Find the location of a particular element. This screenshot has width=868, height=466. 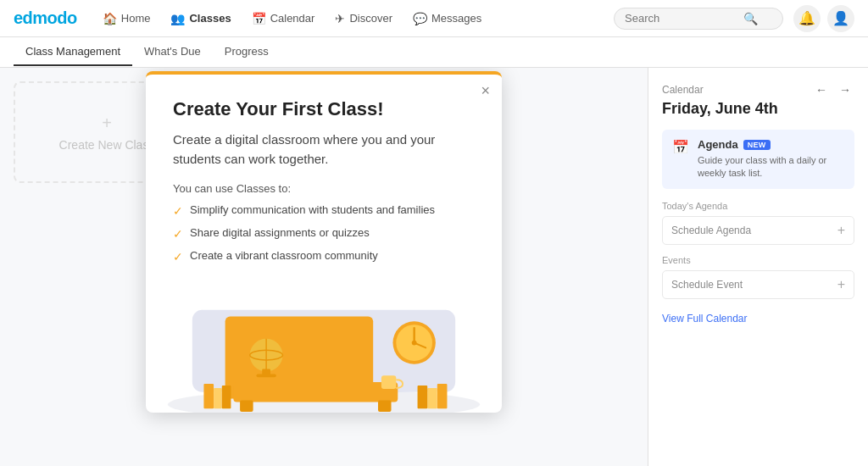

search-icon: 🔍 is located at coordinates (751, 19).